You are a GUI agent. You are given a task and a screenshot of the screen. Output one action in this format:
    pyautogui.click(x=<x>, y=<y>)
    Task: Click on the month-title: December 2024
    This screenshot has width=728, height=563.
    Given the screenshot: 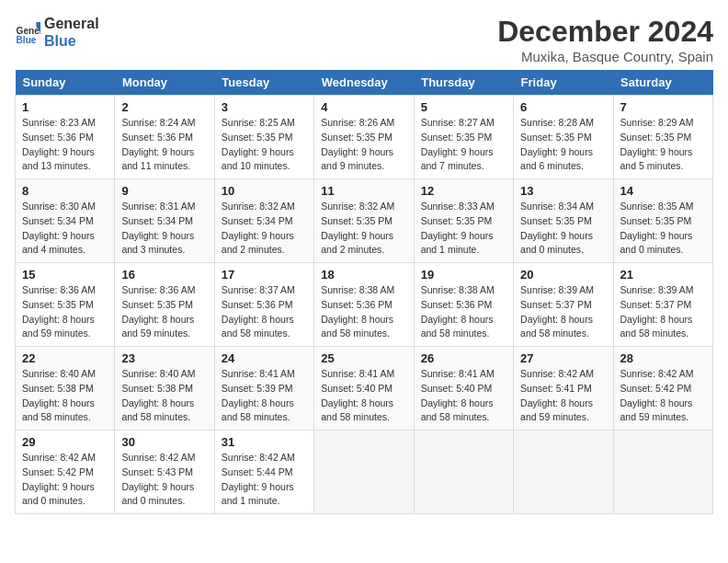 What is the action you would take?
    pyautogui.click(x=605, y=31)
    